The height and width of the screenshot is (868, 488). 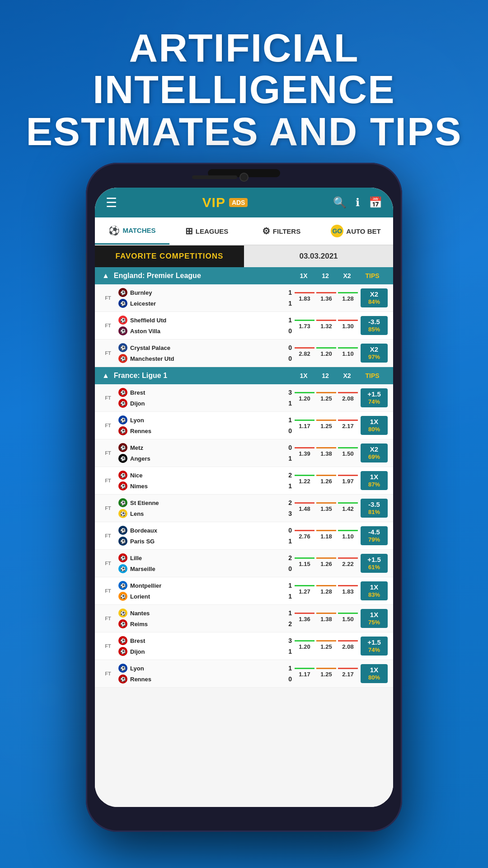 I want to click on tip-box: 1X 75%, so click(x=374, y=618).